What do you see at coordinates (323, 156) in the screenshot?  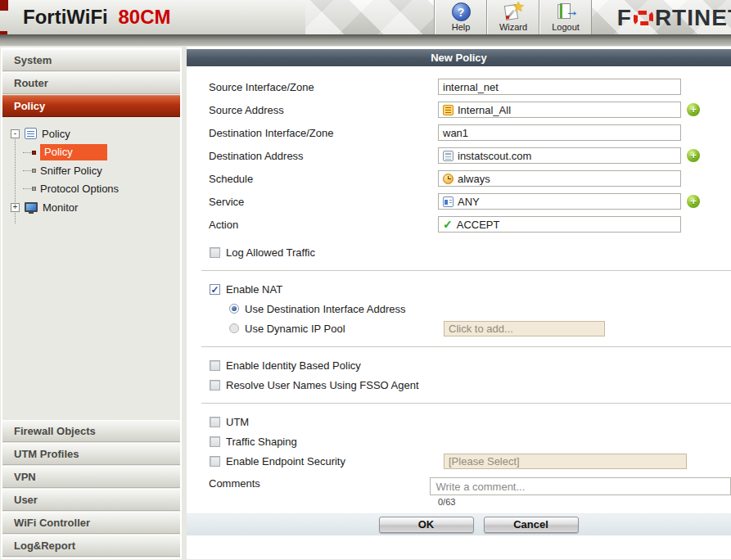 I see `destination-address-label: Destination Address` at bounding box center [323, 156].